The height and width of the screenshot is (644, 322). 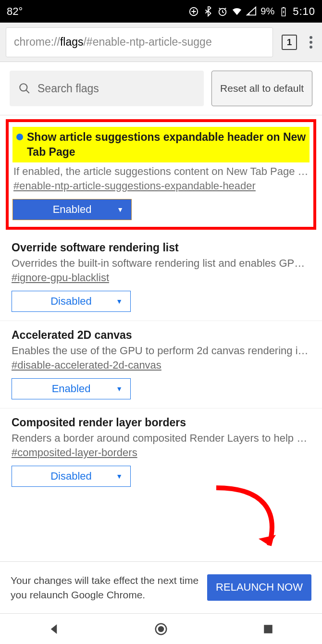 What do you see at coordinates (74, 453) in the screenshot?
I see `flag-id-link: #composited-layer-borders` at bounding box center [74, 453].